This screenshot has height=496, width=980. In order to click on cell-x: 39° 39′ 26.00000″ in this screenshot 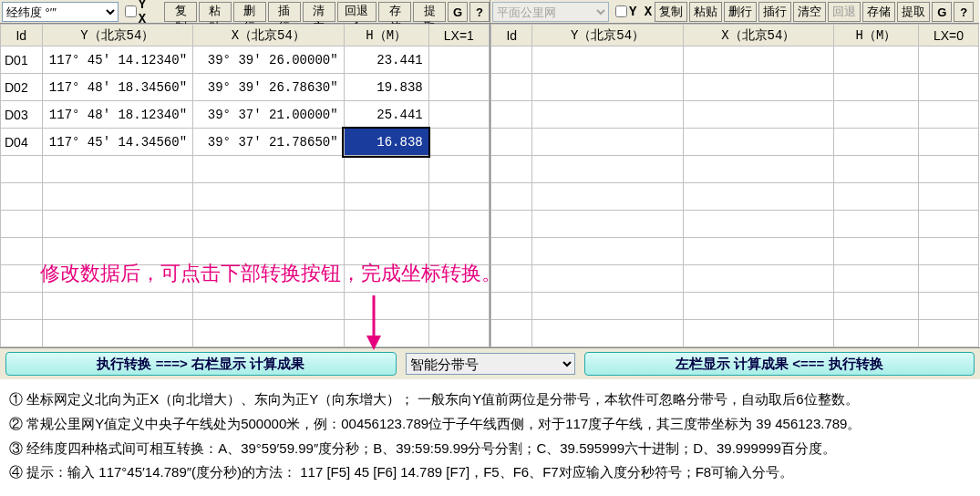, I will do `click(269, 60)`.